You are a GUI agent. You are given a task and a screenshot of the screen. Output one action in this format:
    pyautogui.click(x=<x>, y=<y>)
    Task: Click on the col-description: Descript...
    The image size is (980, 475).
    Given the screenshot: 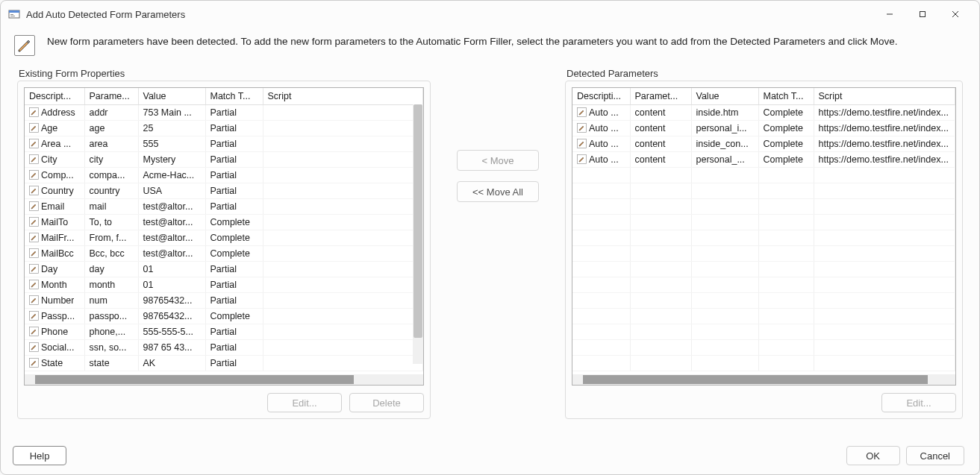 What is the action you would take?
    pyautogui.click(x=54, y=96)
    